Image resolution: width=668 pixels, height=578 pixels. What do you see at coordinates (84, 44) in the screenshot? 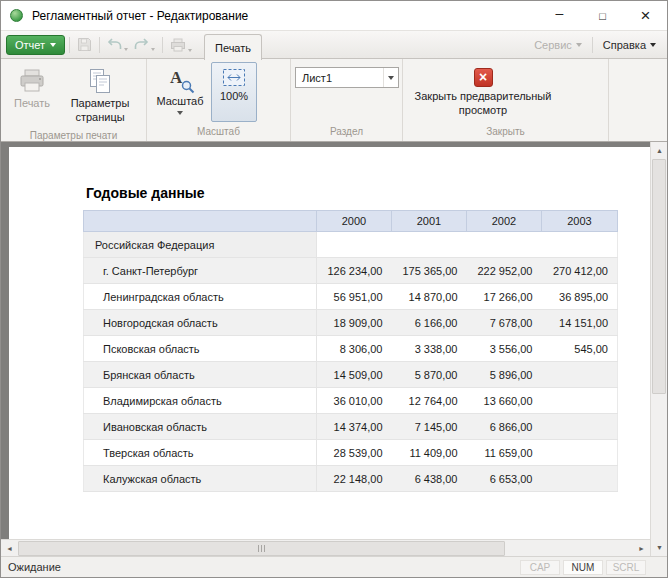
I see `save-button` at bounding box center [84, 44].